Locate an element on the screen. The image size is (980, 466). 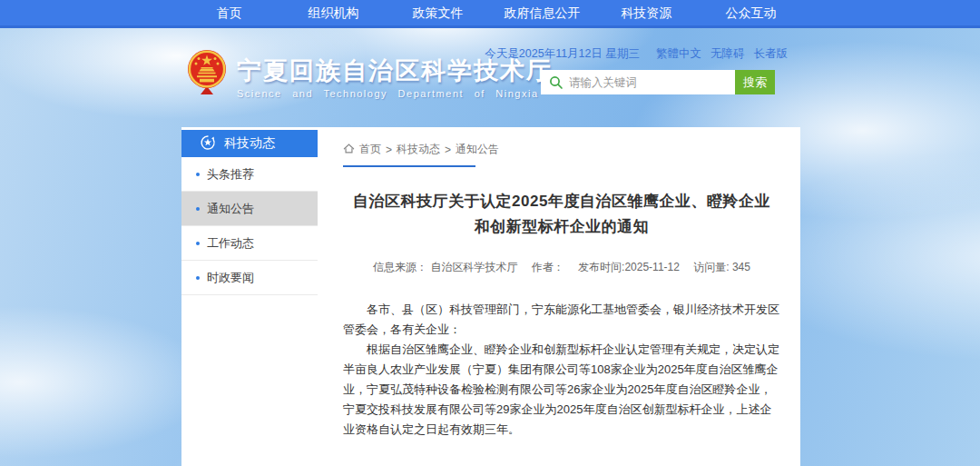
link-accessibility: 无障碍 is located at coordinates (728, 55).